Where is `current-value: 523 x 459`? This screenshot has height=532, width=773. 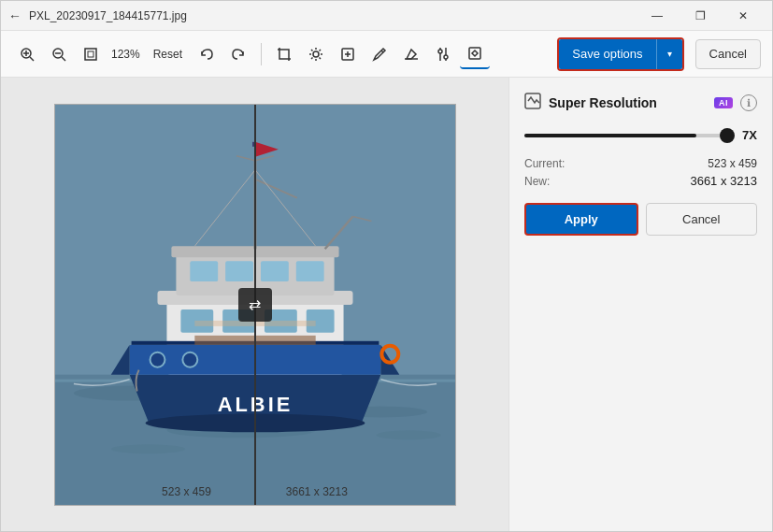
current-value: 523 x 459 is located at coordinates (733, 164).